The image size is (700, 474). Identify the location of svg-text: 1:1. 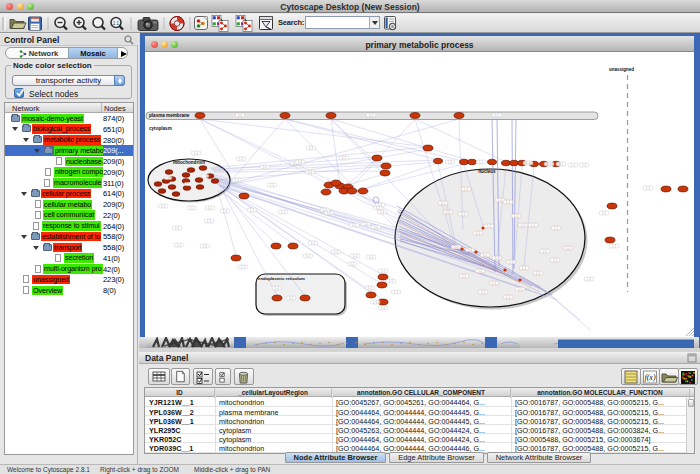
(116, 24).